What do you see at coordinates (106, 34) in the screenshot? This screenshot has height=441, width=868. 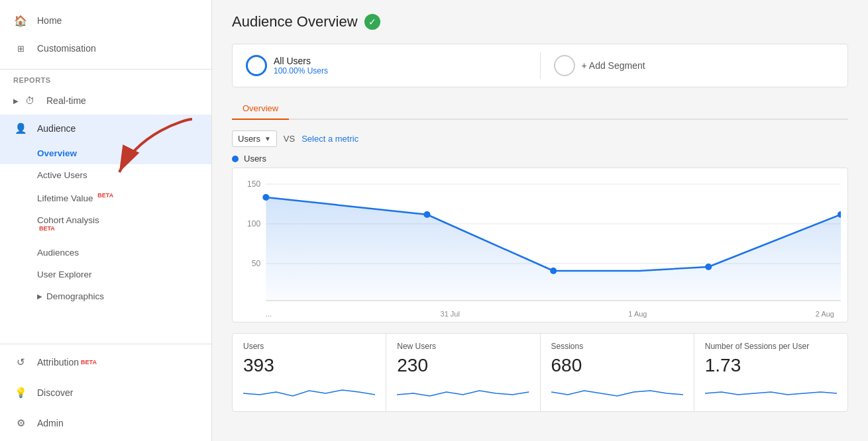 I see `sidebar-top-nav: 🏠 Home ⊞ Customisation` at bounding box center [106, 34].